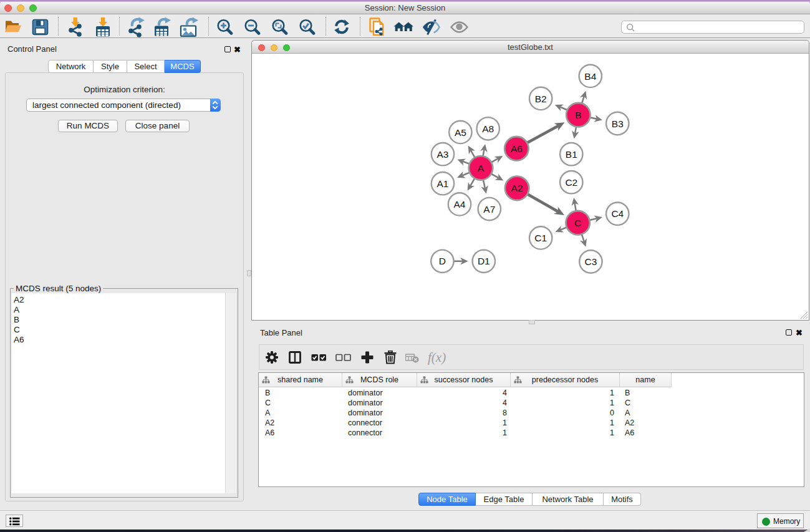 The image size is (810, 532). What do you see at coordinates (516, 148) in the screenshot?
I see `svg-text: A6` at bounding box center [516, 148].